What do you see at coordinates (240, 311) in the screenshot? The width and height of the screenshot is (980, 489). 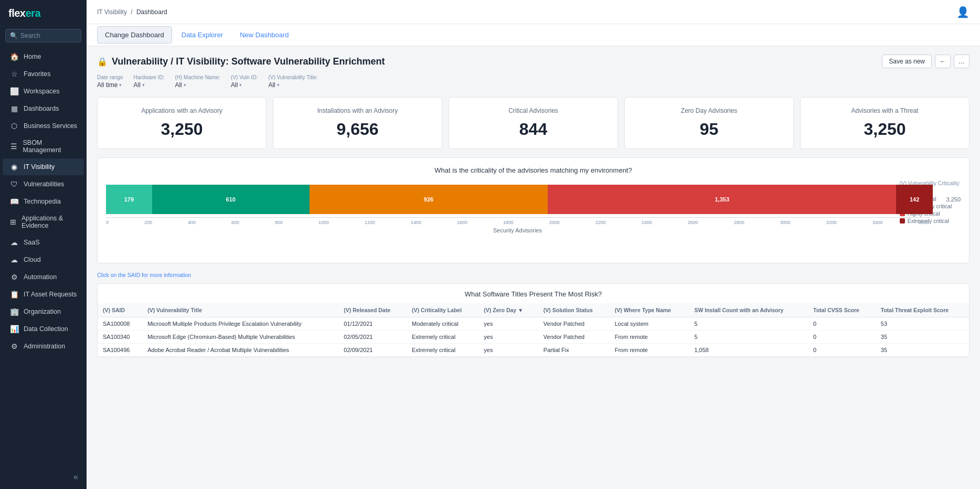 I see `col-vuln-title: (V) Vulnerability Title` at bounding box center [240, 311].